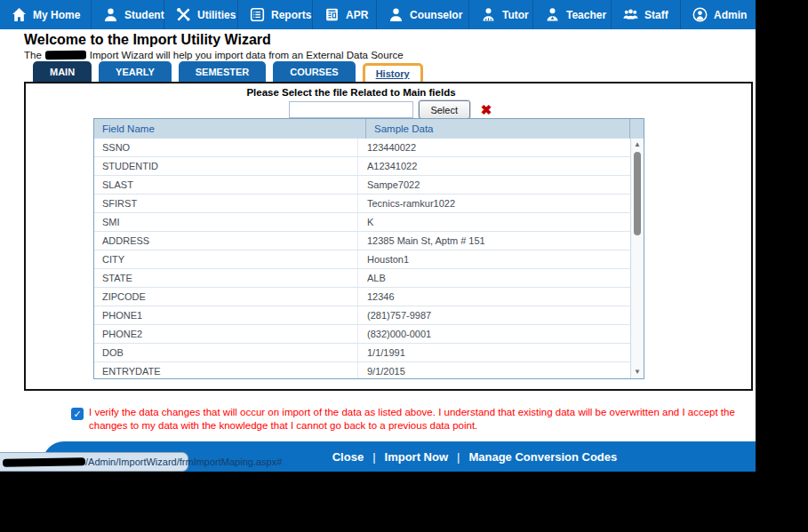 This screenshot has height=532, width=808. I want to click on apr-icon, so click(332, 14).